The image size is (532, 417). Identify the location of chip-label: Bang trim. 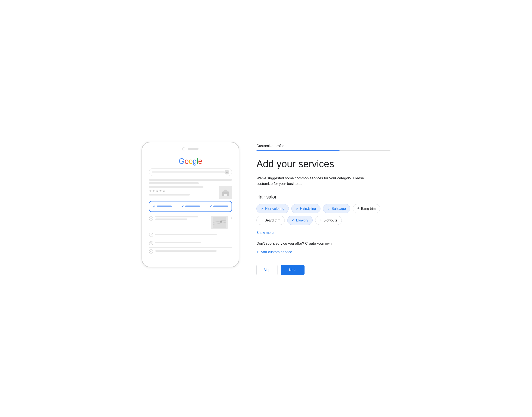
(368, 209).